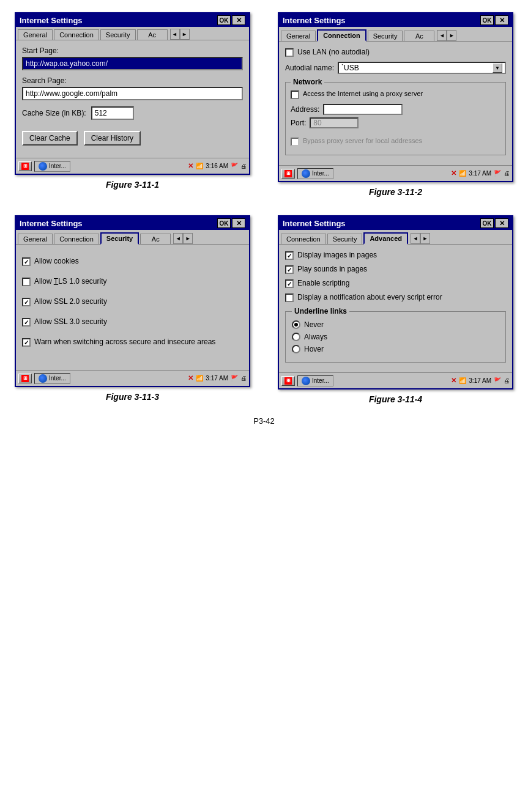 The width and height of the screenshot is (528, 812). Describe the element at coordinates (382, 21) in the screenshot. I see `dialog-title-2: Internet Settings` at that location.